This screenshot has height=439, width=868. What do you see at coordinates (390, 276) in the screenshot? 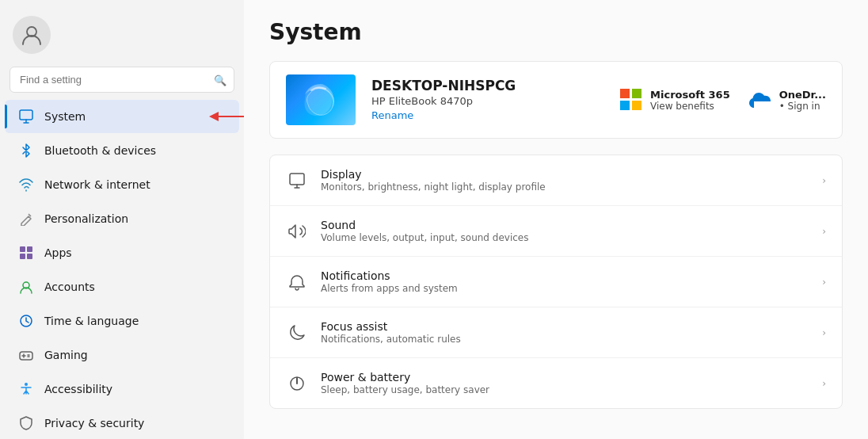
I see `notifications-title: Notifications` at bounding box center [390, 276].